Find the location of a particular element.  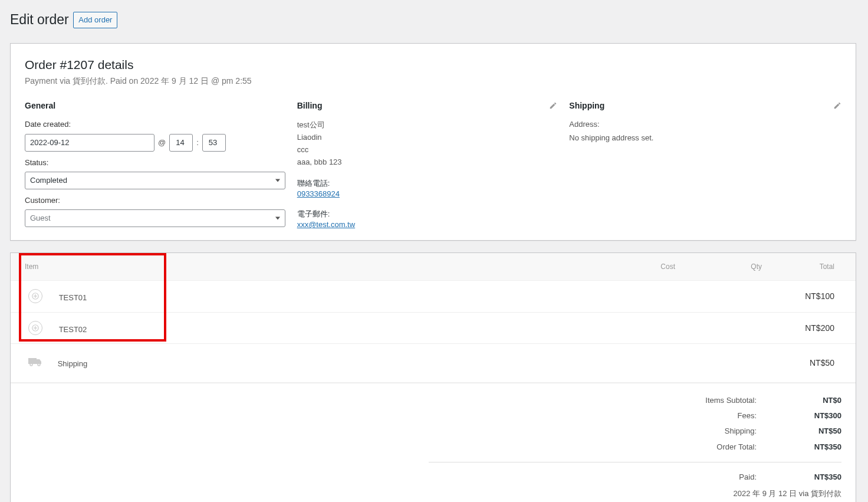

date-created-label: Date created: is located at coordinates (155, 124).